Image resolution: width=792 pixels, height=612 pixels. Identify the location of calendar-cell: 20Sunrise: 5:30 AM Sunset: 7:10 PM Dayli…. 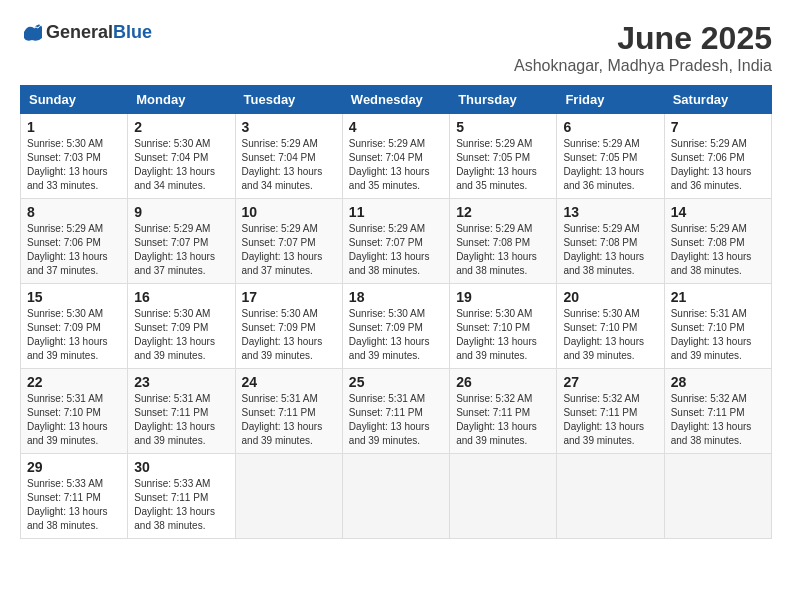
(610, 326).